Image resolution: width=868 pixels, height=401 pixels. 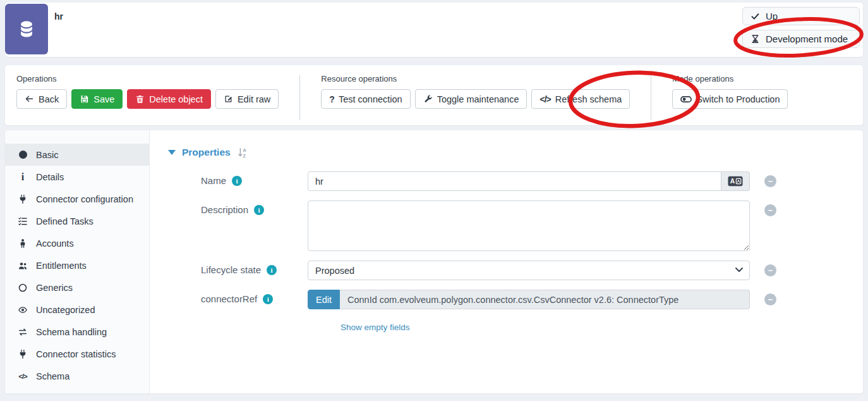 I want to click on user-icon, so click(x=23, y=244).